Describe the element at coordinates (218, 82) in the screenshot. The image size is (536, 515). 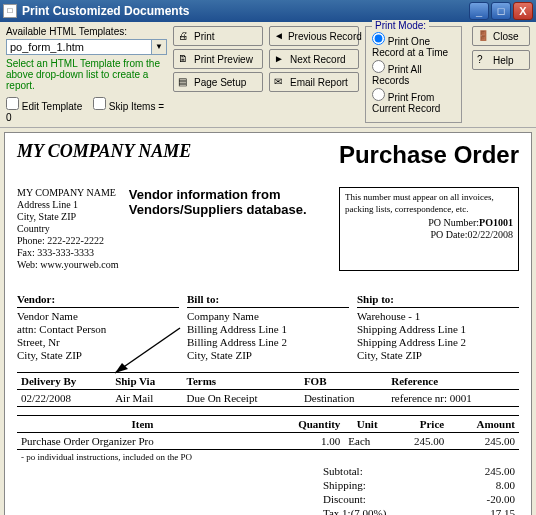
I see `page-setup-button: ▤Page Setup` at that location.